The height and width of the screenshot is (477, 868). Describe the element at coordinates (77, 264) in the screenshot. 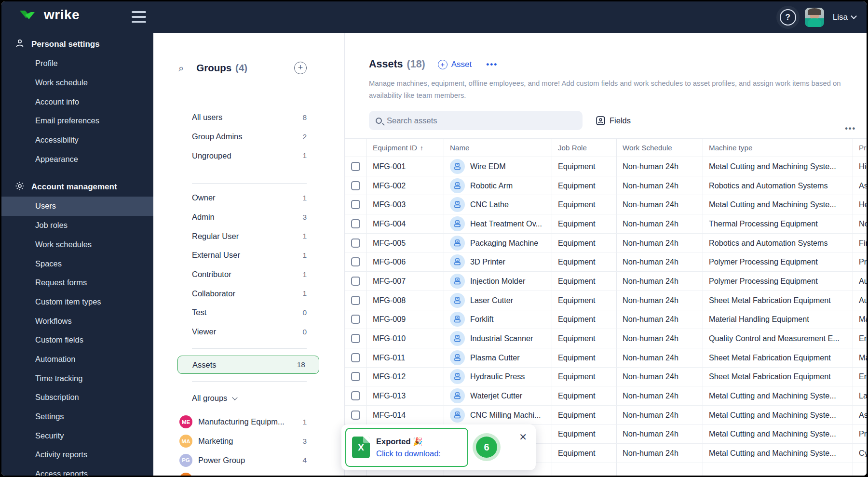

I see `sidebar-item-spaces: Spaces` at that location.